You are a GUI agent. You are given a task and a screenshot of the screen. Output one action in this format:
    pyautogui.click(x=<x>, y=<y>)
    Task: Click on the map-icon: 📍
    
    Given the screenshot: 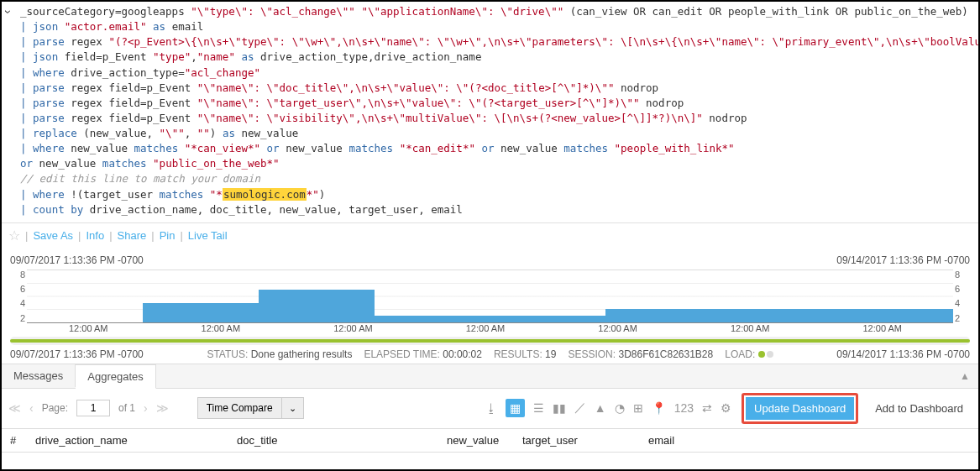 What is the action you would take?
    pyautogui.click(x=658, y=408)
    